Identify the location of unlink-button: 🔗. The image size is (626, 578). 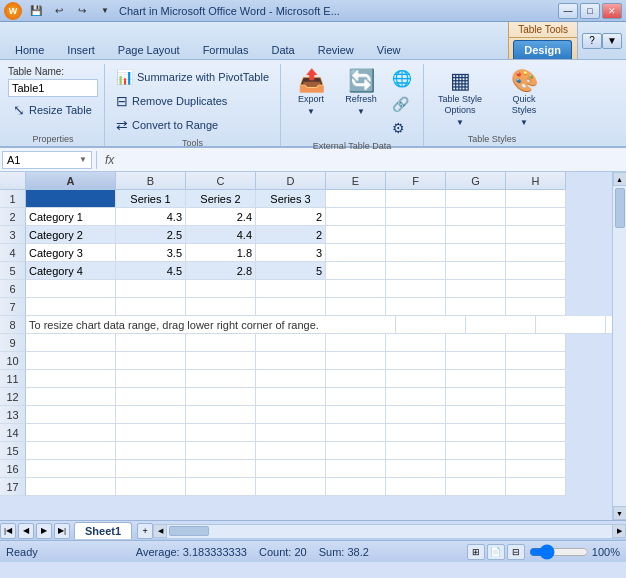
(402, 104).